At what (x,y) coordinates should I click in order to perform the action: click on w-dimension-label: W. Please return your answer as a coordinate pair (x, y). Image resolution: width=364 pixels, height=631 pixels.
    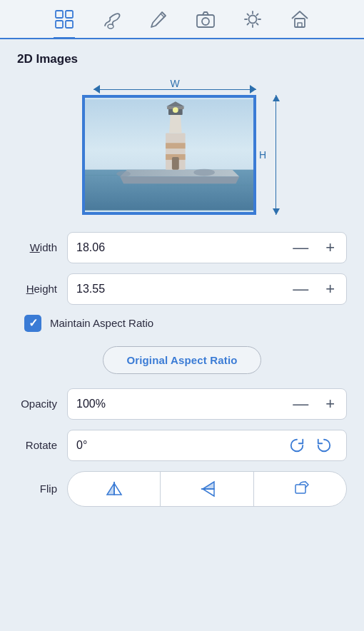
    Looking at the image, I should click on (174, 84).